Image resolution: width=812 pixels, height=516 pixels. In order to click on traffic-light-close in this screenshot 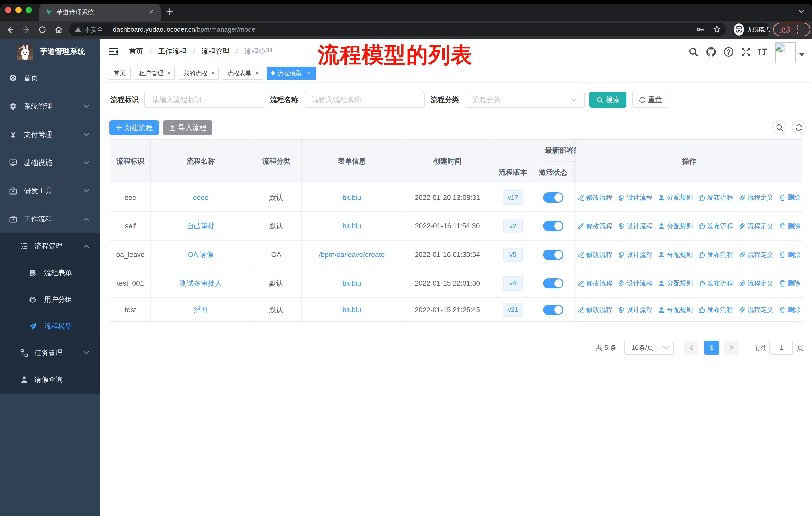, I will do `click(8, 10)`.